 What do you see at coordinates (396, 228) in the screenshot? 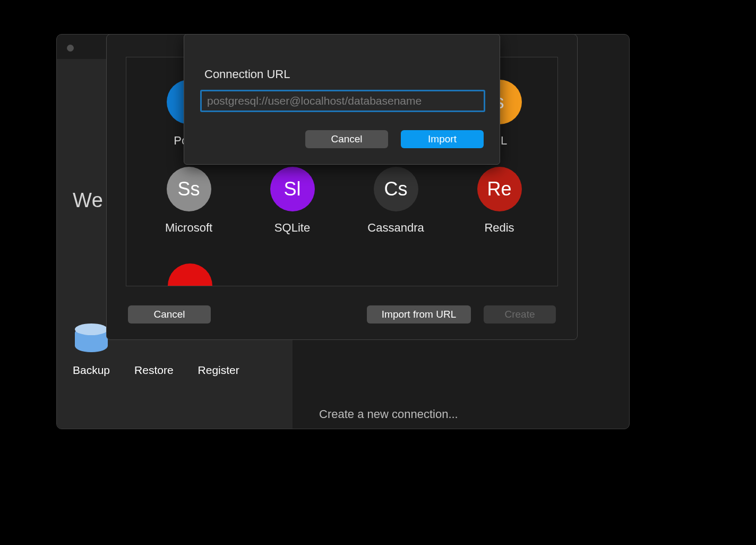
I see `db-item-label: Cassandra` at bounding box center [396, 228].